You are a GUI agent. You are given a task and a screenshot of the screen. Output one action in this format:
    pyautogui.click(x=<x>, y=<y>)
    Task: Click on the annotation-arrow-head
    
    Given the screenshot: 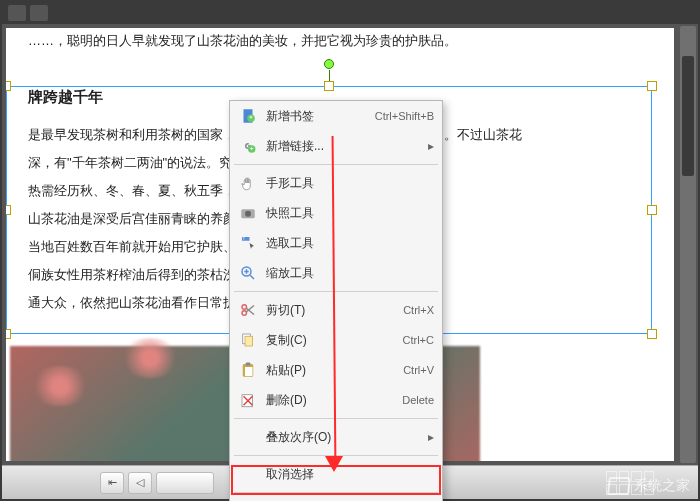 What is the action you would take?
    pyautogui.click(x=334, y=464)
    